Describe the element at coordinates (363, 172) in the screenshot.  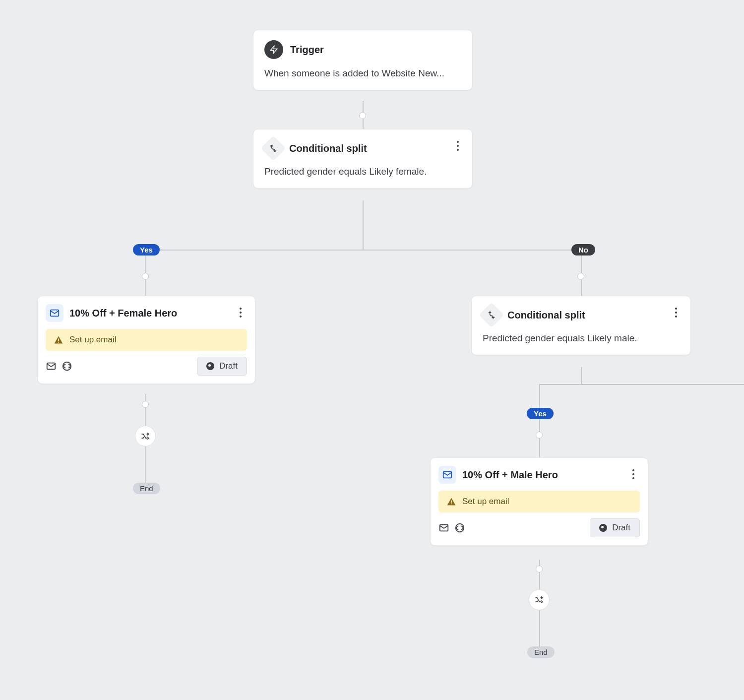
I see `split-description: Predicted gender equals Likely female.` at that location.